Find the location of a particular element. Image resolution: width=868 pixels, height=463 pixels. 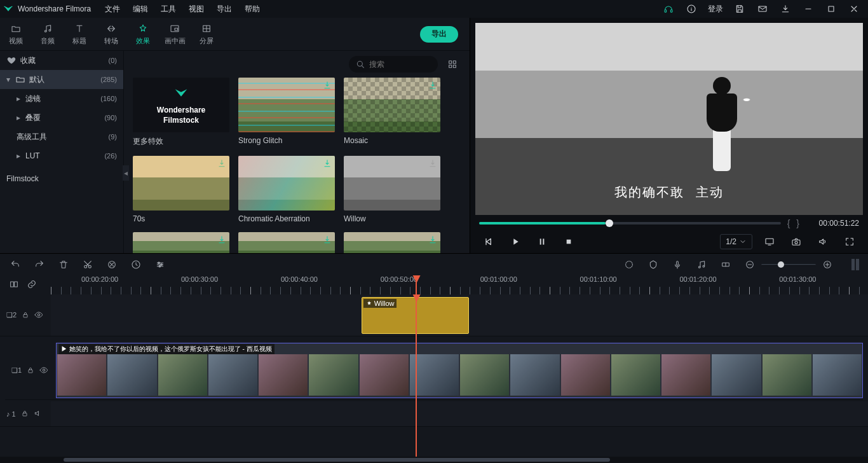

prev-frame-button is located at coordinates (489, 242).